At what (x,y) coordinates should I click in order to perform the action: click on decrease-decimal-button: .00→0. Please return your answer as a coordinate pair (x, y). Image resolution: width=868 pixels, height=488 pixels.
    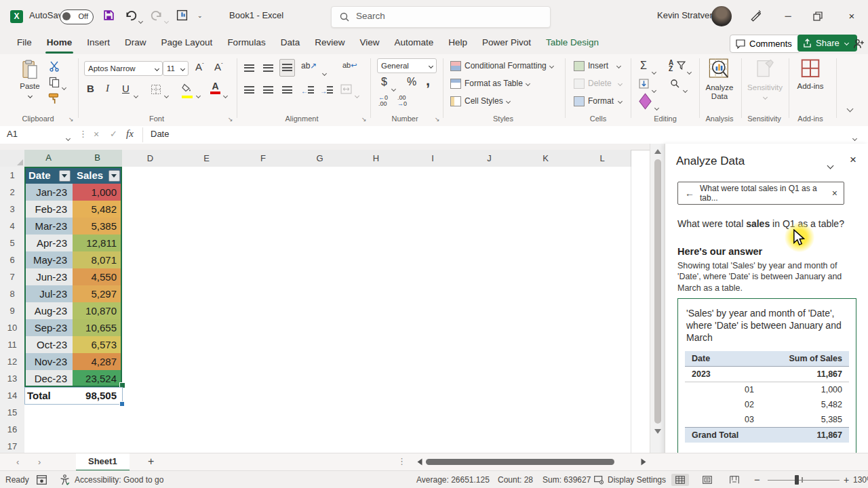
    Looking at the image, I should click on (402, 101).